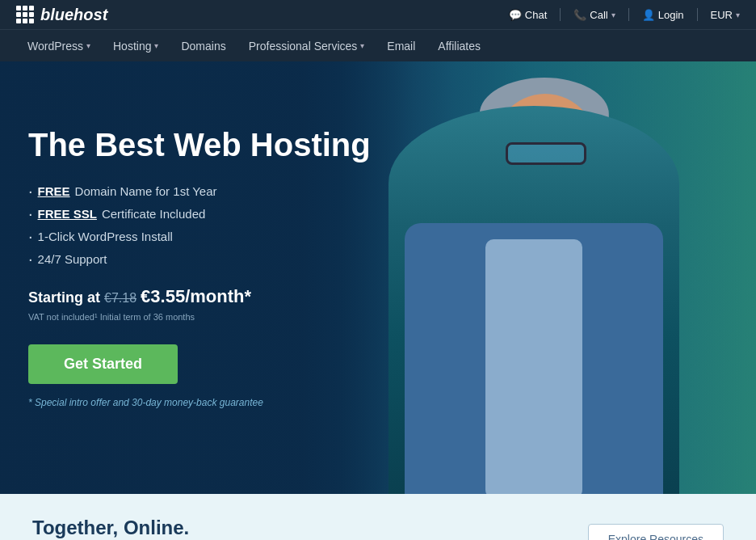 This screenshot has width=756, height=540. What do you see at coordinates (25, 15) in the screenshot?
I see `logo-grid-icon` at bounding box center [25, 15].